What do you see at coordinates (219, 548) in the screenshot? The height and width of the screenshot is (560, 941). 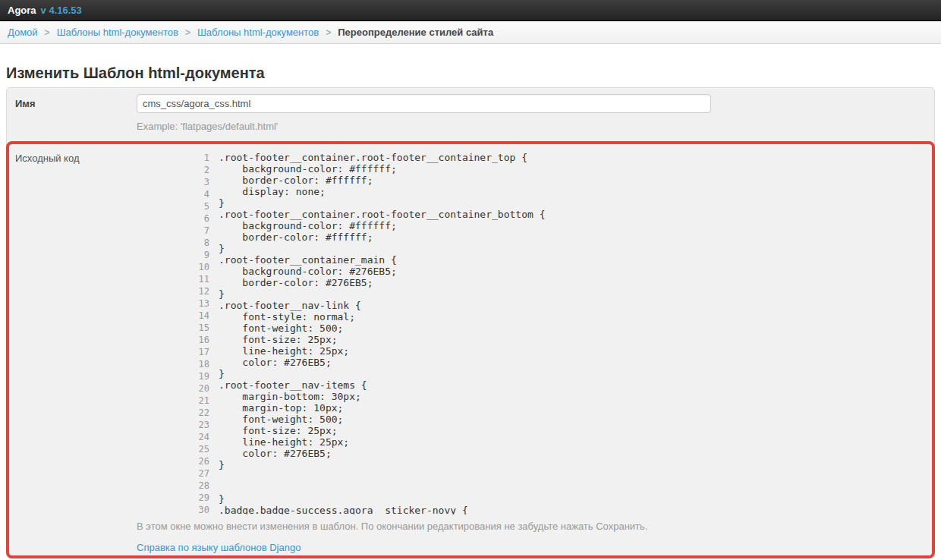 I see `django-template-help-link: Справка по языку шаблонов Django` at bounding box center [219, 548].